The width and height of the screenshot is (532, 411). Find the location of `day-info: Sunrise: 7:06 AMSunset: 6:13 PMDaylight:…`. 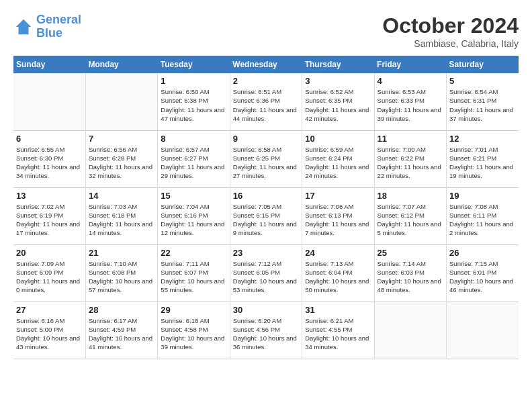

day-info: Sunrise: 7:06 AMSunset: 6:13 PMDaylight:… is located at coordinates (338, 220).